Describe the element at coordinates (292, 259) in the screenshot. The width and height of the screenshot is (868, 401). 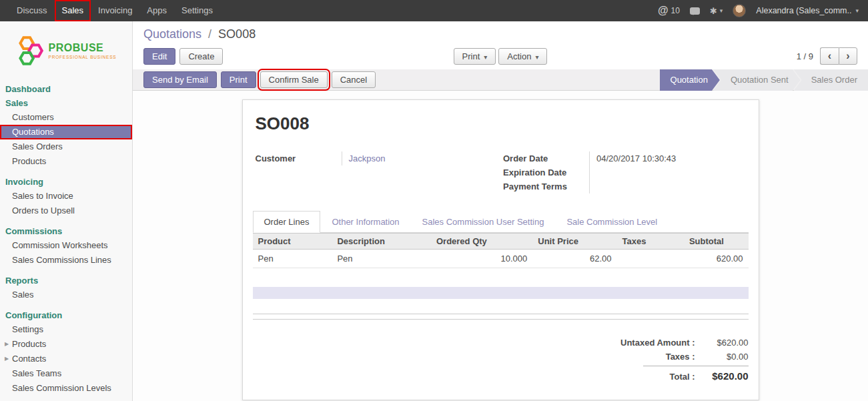
I see `cell-product: Pen` at that location.